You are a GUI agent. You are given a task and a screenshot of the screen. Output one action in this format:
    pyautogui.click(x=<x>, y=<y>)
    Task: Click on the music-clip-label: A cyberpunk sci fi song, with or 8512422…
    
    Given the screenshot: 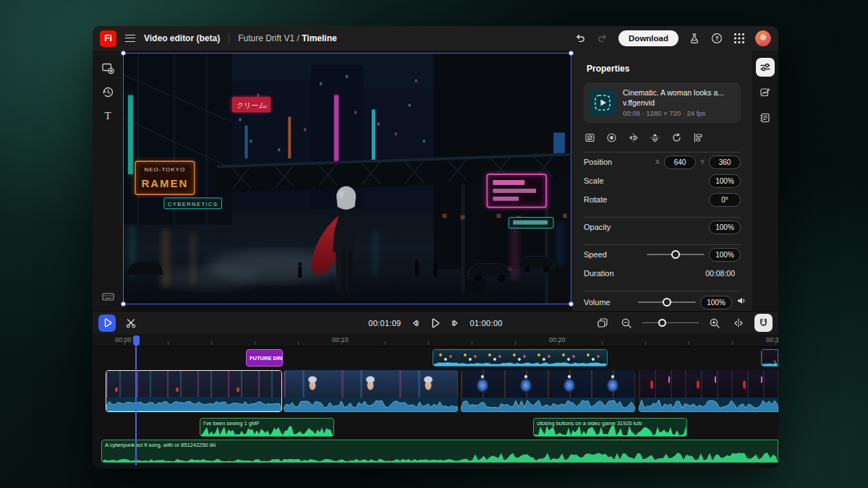 What is the action you would take?
    pyautogui.click(x=161, y=445)
    